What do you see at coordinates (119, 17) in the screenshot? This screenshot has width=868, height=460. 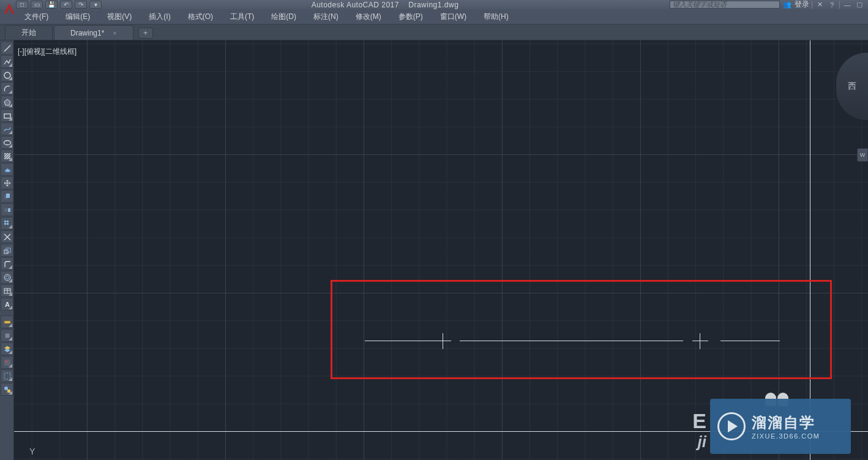 I see `menu-view: 视图(V)` at bounding box center [119, 17].